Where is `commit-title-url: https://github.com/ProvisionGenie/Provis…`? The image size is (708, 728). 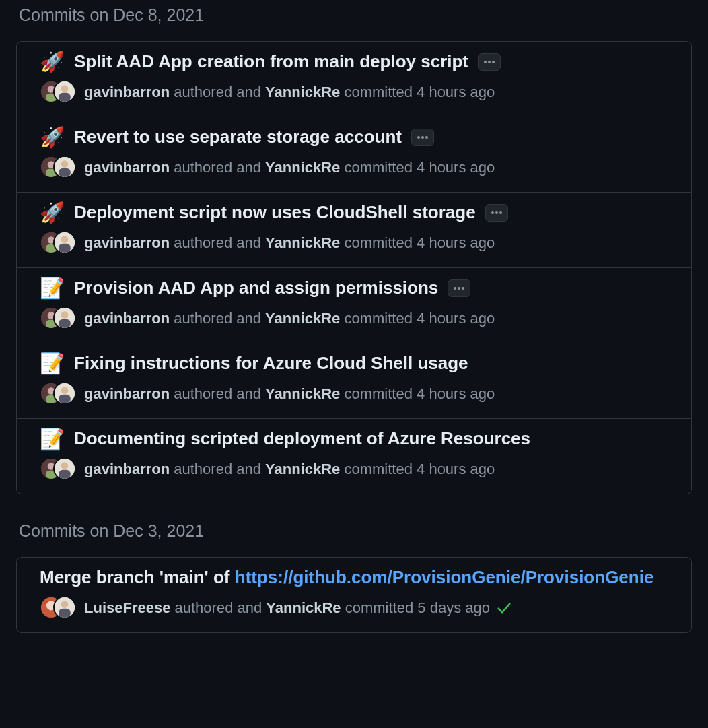 commit-title-url: https://github.com/ProvisionGenie/Provis… is located at coordinates (444, 577).